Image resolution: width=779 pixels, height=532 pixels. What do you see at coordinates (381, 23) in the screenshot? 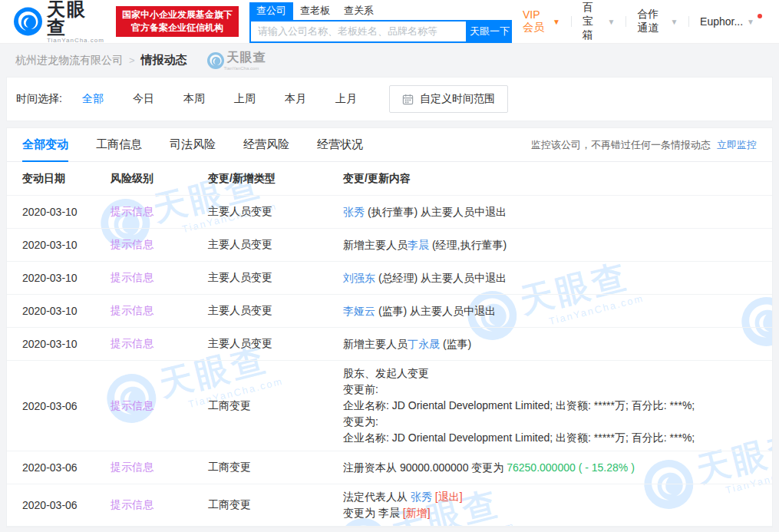
I see `search-module: 查公司 查老板 查关系 天眼一下` at bounding box center [381, 23].